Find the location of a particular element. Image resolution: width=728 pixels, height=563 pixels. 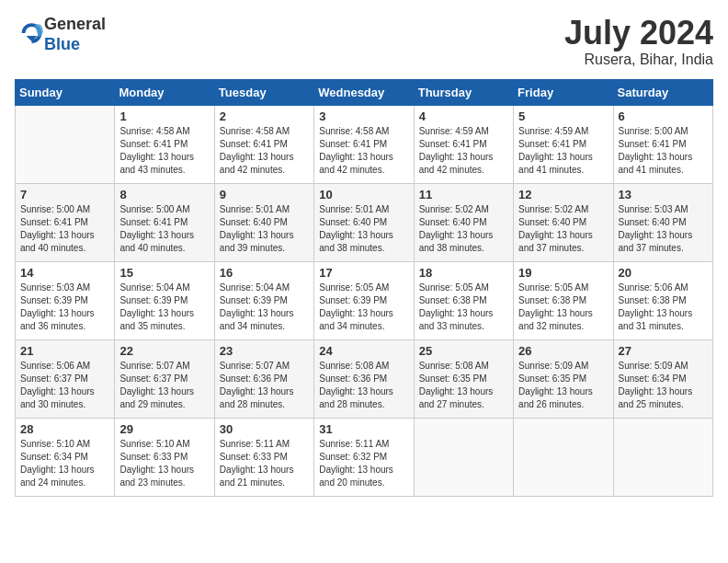

day-info: Sunrise: 5:03 AM Sunset: 6:39 PM Dayligh… is located at coordinates (64, 307).